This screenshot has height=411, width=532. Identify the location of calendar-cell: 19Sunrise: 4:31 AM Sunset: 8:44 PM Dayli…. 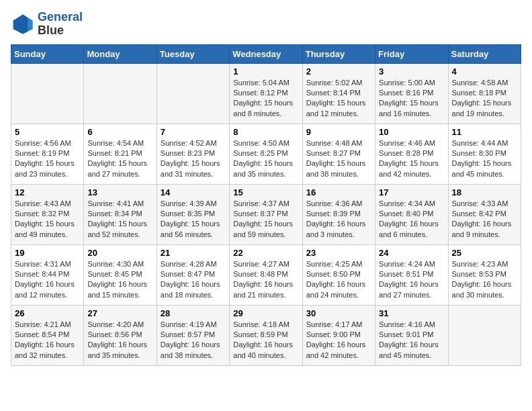
(48, 275).